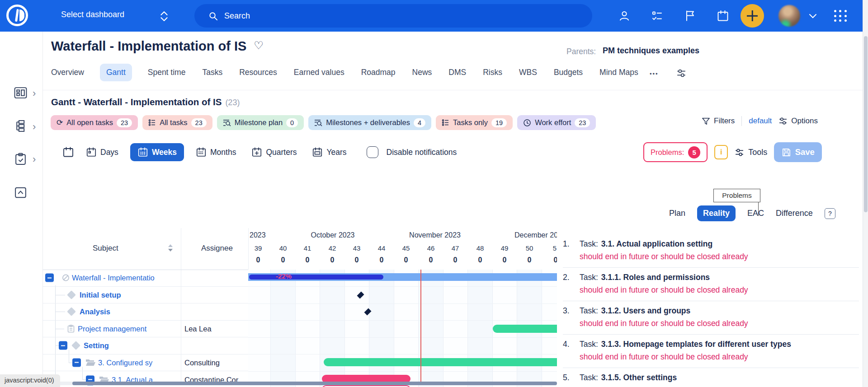 The height and width of the screenshot is (387, 868). I want to click on tools-button: Tools, so click(751, 153).